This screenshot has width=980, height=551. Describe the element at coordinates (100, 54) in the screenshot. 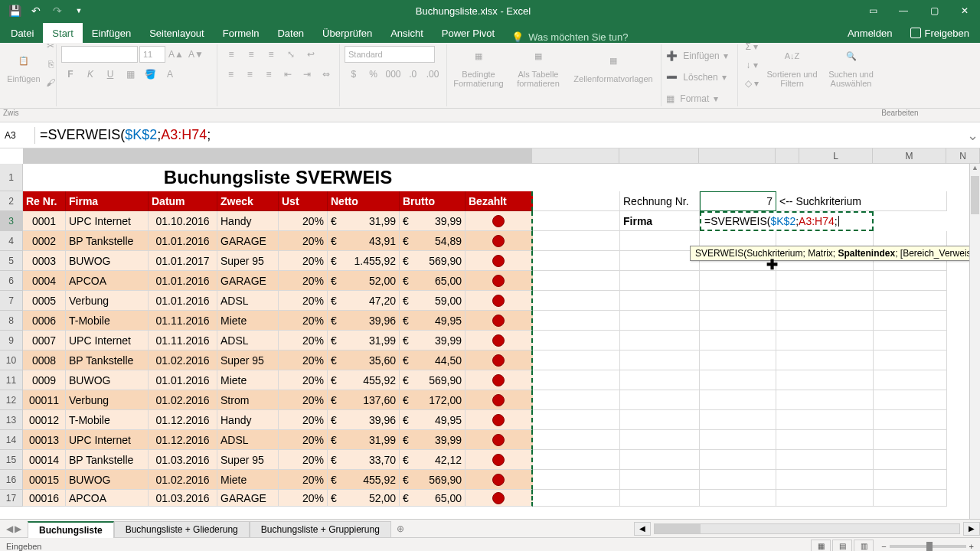

I see `font-name-combo` at that location.